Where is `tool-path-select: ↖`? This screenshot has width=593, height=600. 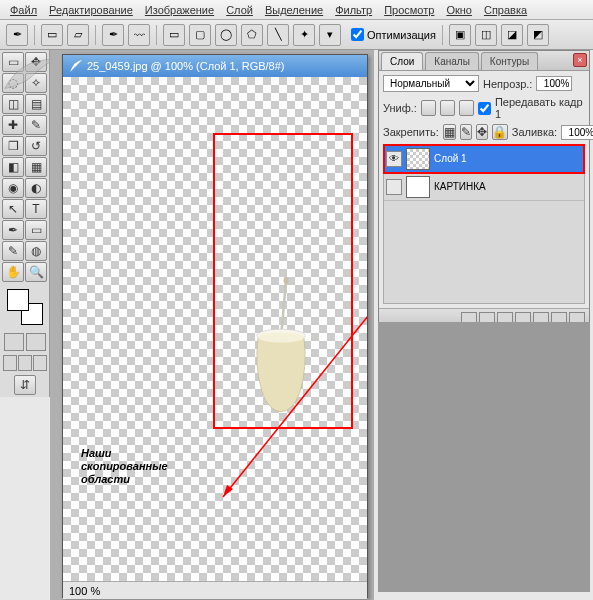
tool-path-select: ↖ is located at coordinates (13, 209).